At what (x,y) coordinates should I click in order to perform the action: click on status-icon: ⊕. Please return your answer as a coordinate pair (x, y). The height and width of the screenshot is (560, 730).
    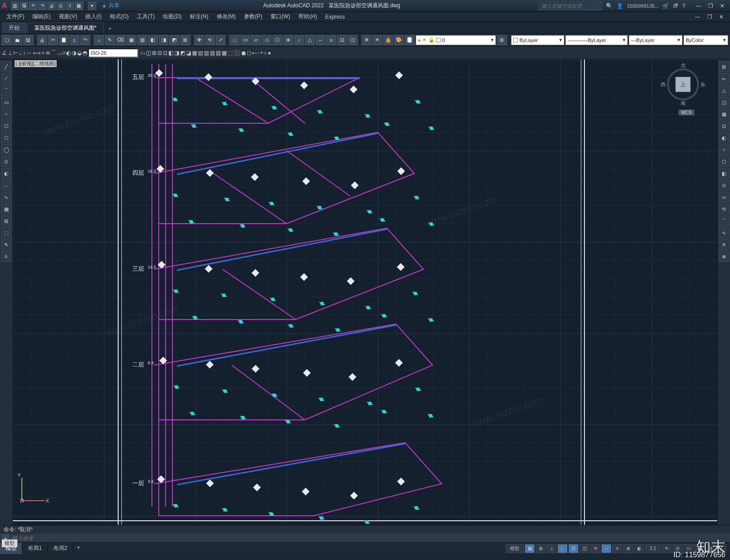
    Looking at the image, I should click on (628, 549).